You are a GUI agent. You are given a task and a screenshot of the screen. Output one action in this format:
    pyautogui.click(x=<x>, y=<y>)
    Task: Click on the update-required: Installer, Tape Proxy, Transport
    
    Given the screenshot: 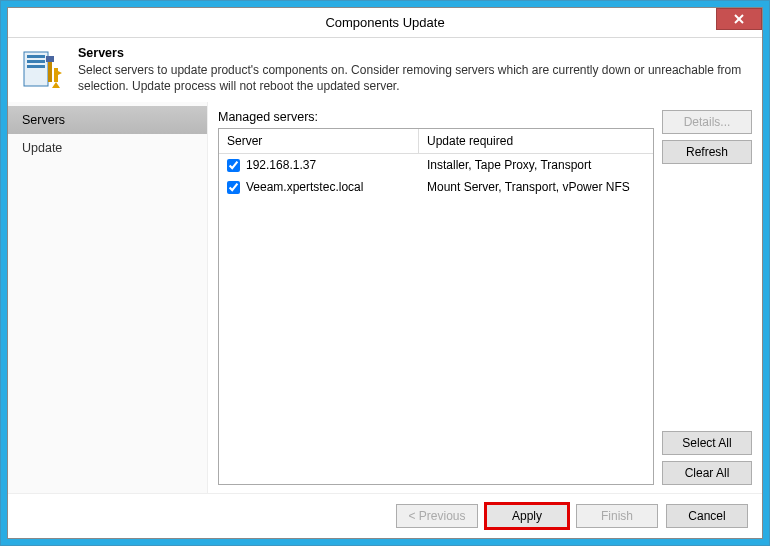 What is the action you would take?
    pyautogui.click(x=536, y=165)
    